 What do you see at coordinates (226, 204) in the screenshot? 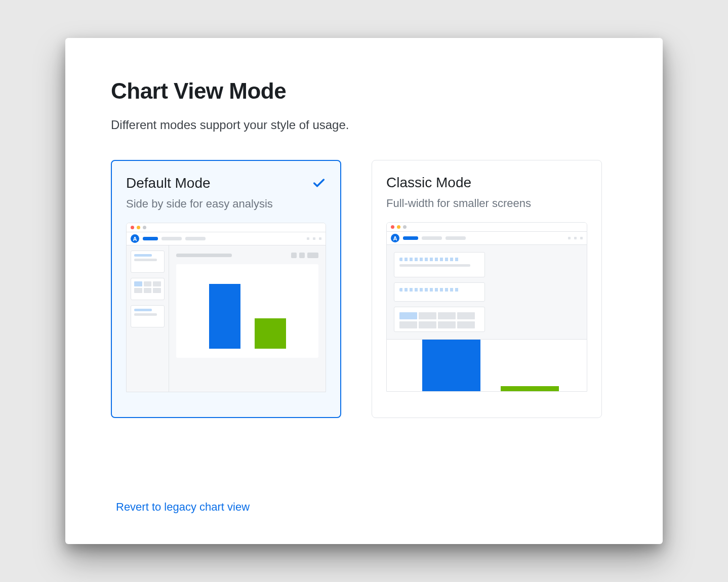
I see `card-desc-default: Side by side for easy analysis` at bounding box center [226, 204].